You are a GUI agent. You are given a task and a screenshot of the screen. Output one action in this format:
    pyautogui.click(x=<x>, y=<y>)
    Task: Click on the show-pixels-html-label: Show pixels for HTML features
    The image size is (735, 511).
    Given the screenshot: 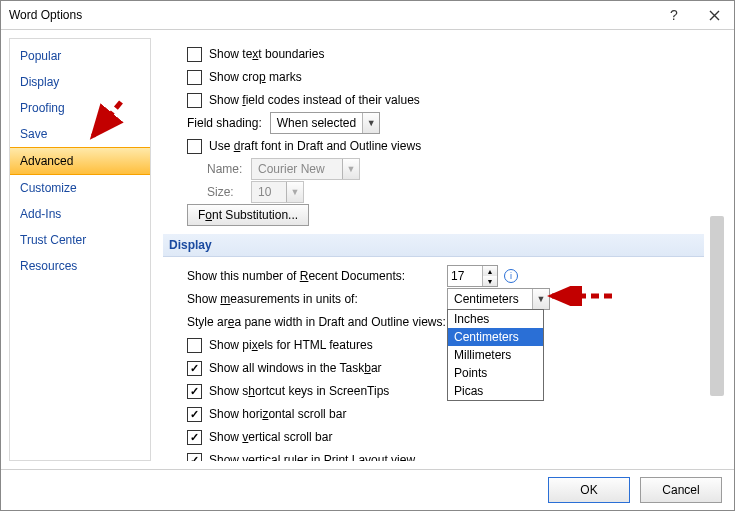 What is the action you would take?
    pyautogui.click(x=291, y=345)
    